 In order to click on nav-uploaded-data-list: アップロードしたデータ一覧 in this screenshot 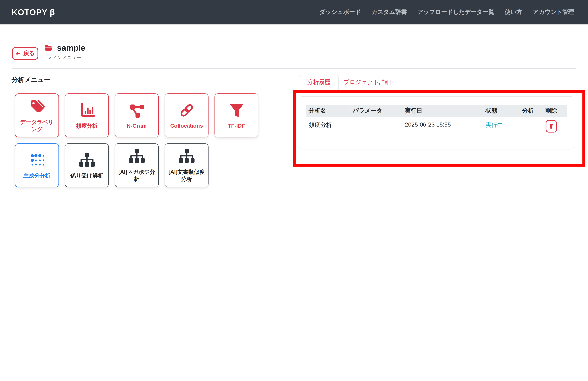, I will do `click(456, 12)`.